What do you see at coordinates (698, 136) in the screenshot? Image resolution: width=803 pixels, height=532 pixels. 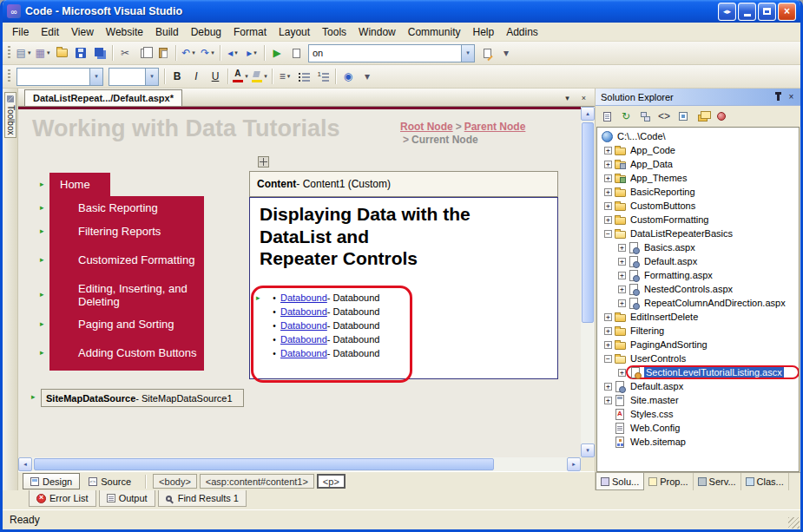 I see `tree-item: C:\...\Code\` at bounding box center [698, 136].